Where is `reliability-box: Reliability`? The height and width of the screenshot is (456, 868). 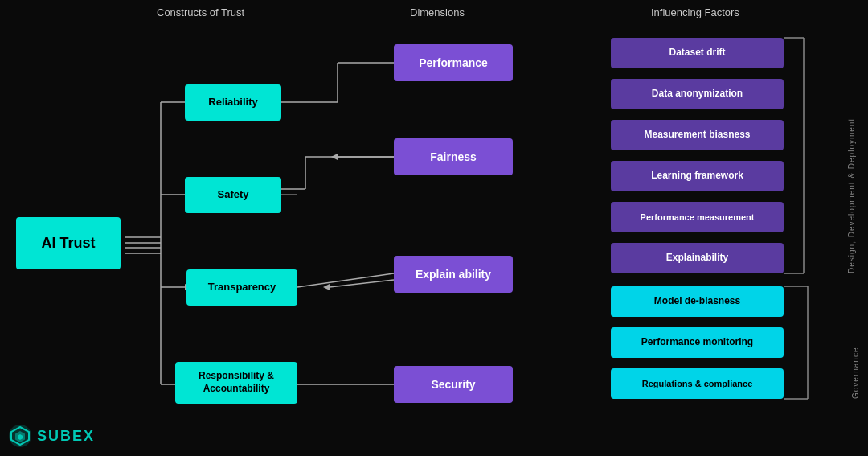 reliability-box: Reliability is located at coordinates (233, 103).